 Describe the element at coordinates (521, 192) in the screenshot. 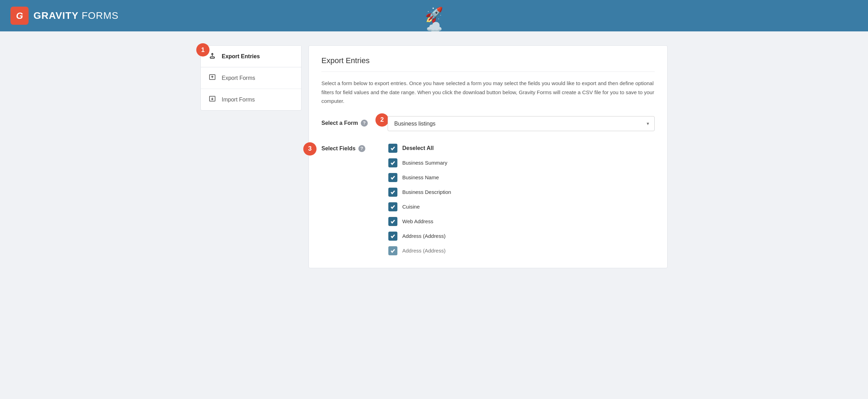

I see `list-item: Business Description` at that location.